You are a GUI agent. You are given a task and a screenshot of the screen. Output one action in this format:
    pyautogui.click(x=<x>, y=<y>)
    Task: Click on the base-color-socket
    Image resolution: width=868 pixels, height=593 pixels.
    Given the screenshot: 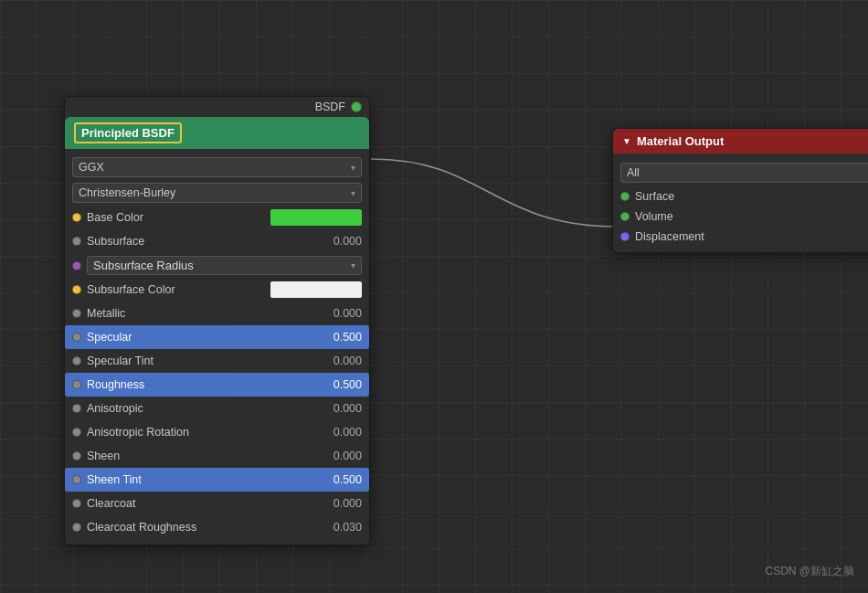 What is the action you would take?
    pyautogui.click(x=77, y=217)
    